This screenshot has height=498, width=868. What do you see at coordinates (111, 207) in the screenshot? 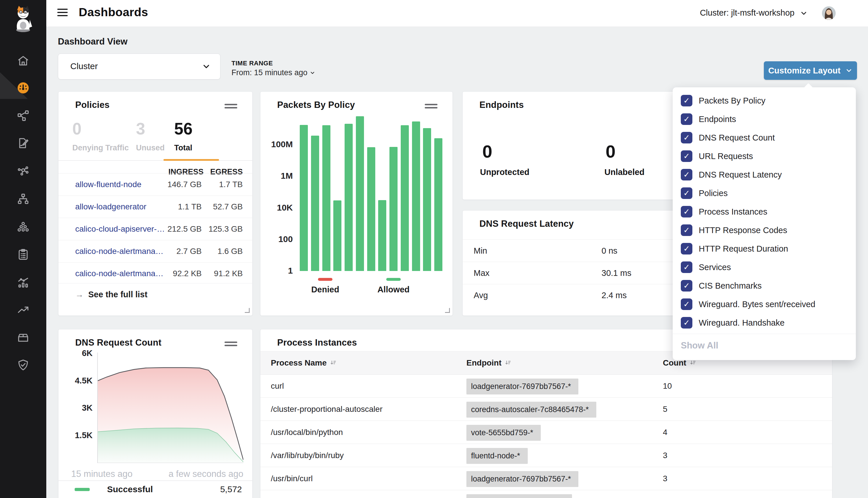
I see `policy-name-link: allow-loadgenerator` at bounding box center [111, 207].